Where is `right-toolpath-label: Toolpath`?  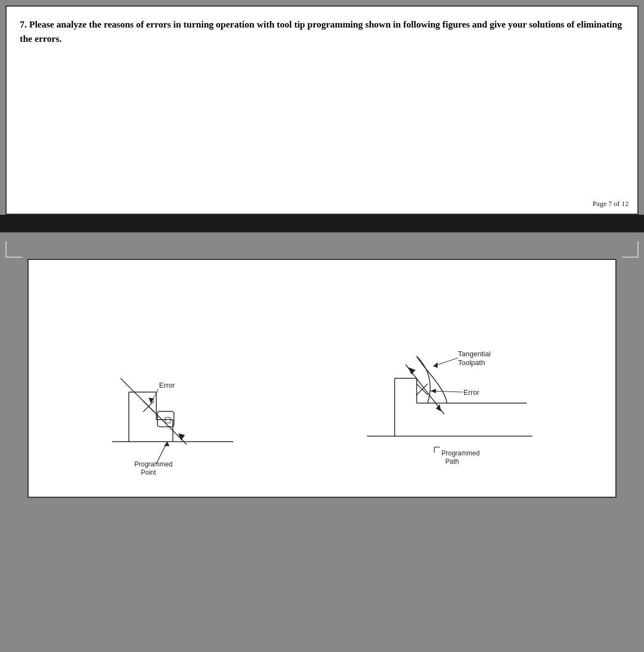 right-toolpath-label: Toolpath is located at coordinates (471, 362).